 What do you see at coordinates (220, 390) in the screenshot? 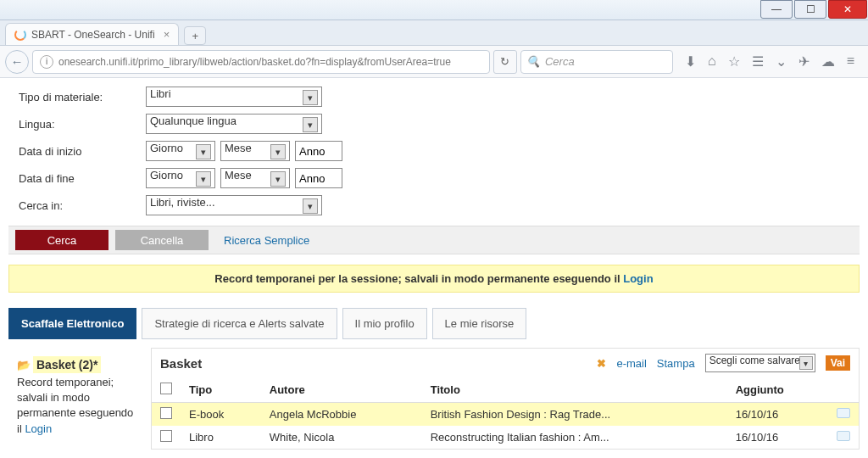
I see `col-type: Tipo` at bounding box center [220, 390].